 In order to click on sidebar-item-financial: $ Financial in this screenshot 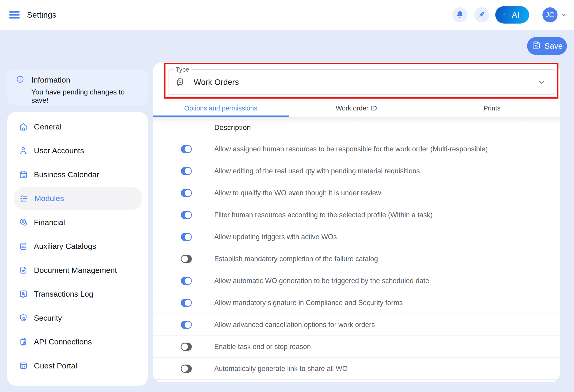, I will do `click(78, 222)`.